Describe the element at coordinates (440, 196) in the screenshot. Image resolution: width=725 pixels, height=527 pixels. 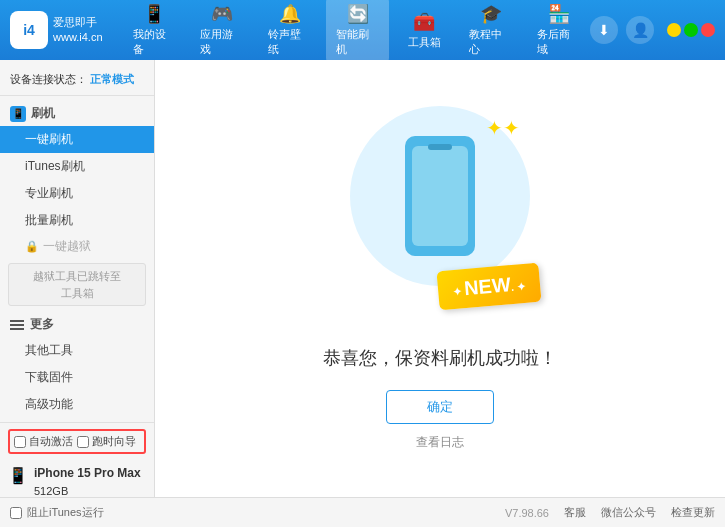
I see `phone-screen` at that location.